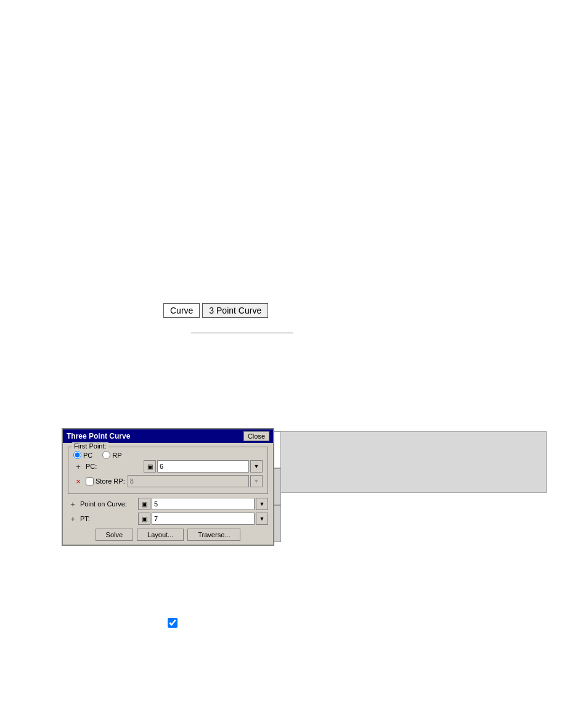 This screenshot has width=588, height=706. I want to click on first-point-group: First Point: PC RP + PC: ▣ ▼, so click(168, 471).